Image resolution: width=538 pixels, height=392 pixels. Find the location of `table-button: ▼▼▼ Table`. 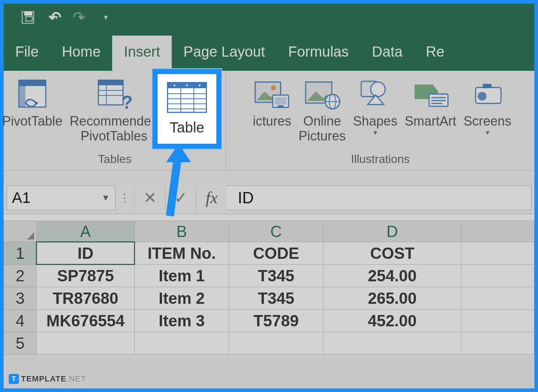

table-button: ▼▼▼ Table is located at coordinates (187, 109).